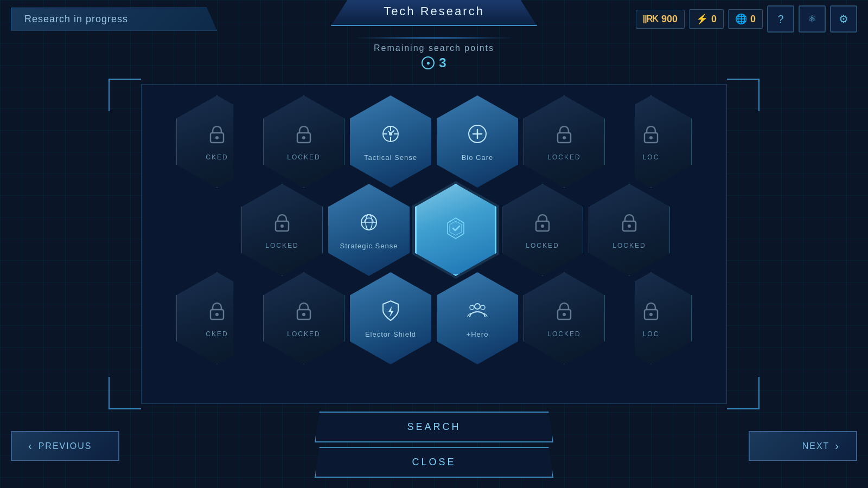 This screenshot has height=488, width=868. Describe the element at coordinates (477, 318) in the screenshot. I see `hex-cell-2-3: +Hero` at that location.